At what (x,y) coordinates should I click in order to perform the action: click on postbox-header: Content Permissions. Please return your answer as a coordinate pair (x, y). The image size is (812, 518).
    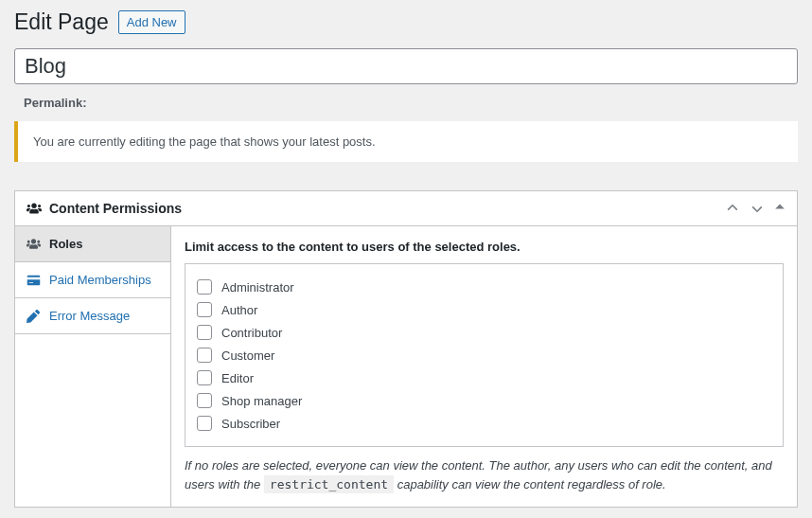
    Looking at the image, I should click on (406, 208).